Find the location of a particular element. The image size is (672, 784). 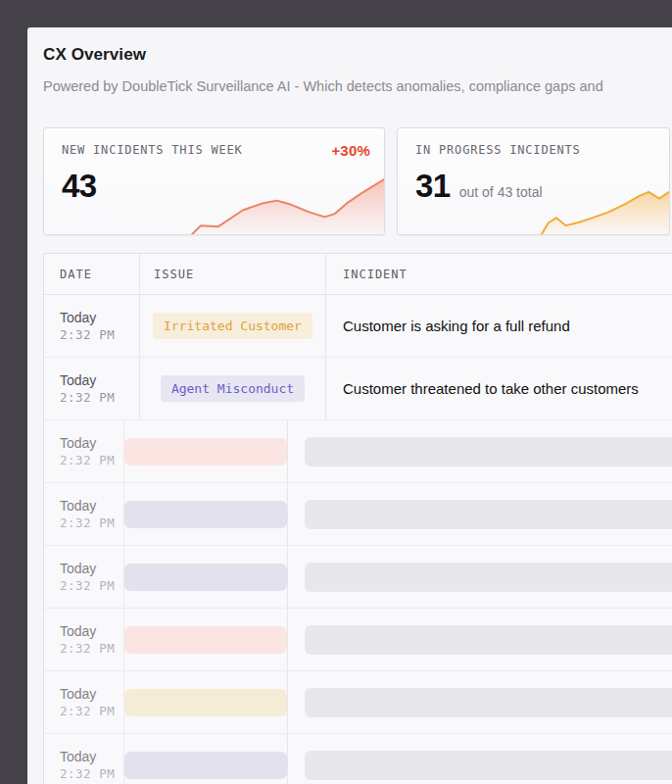

stat-card-new-incidents: NEW INCIDENTS THIS WEEK +30% 43 is located at coordinates (214, 181).